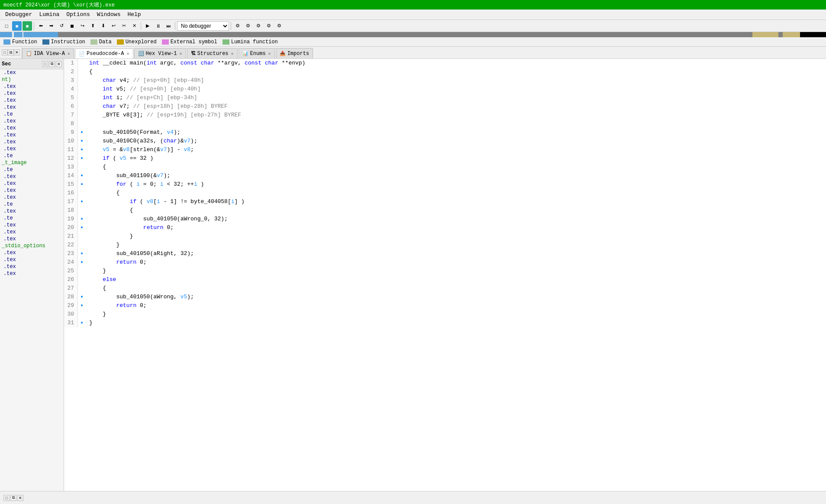 Image resolution: width=826 pixels, height=504 pixels. Describe the element at coordinates (52, 64) in the screenshot. I see `sidebar-btn-float: ⧉` at that location.